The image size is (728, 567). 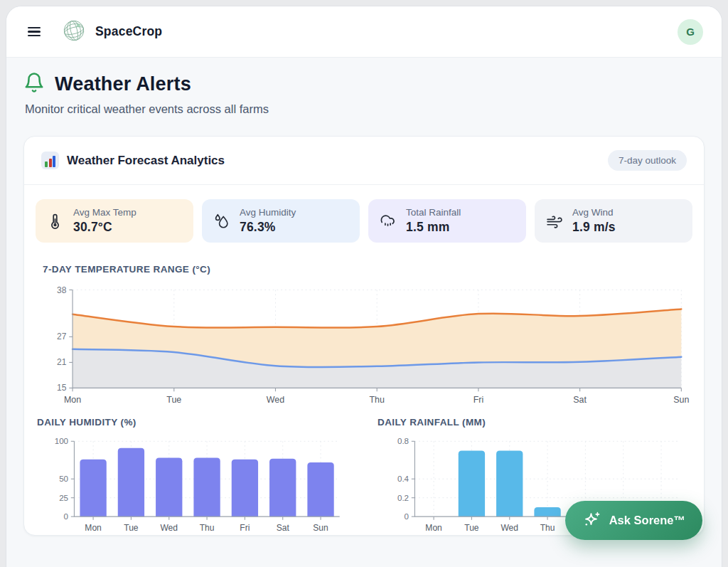 What do you see at coordinates (634, 521) in the screenshot?
I see `ask-sorene-button: Ask Sorene™` at bounding box center [634, 521].